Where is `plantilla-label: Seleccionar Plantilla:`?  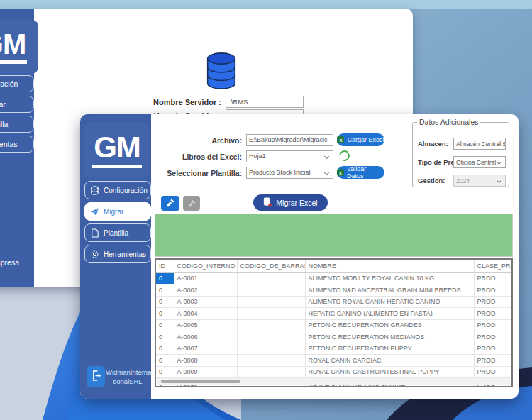
plantilla-label: Seleccionar Plantilla: is located at coordinates (196, 173).